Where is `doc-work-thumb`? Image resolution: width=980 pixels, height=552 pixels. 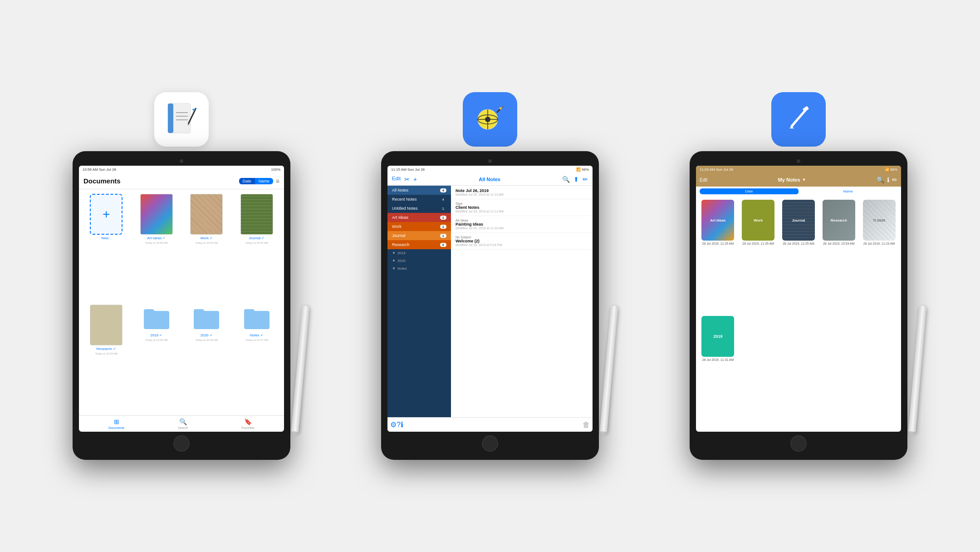
doc-work-thumb is located at coordinates (206, 214).